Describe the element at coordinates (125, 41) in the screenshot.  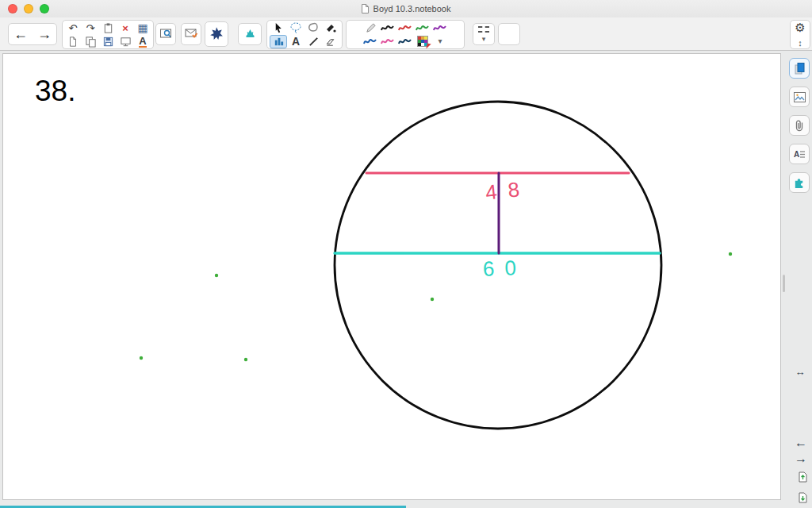
I see `screen-shade-button` at that location.